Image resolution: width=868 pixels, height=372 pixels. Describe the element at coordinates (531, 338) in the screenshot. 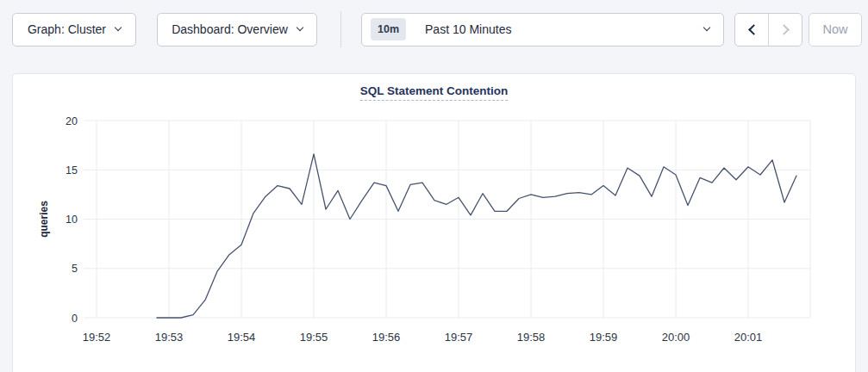

I see `x-tick-label: 19:58` at that location.